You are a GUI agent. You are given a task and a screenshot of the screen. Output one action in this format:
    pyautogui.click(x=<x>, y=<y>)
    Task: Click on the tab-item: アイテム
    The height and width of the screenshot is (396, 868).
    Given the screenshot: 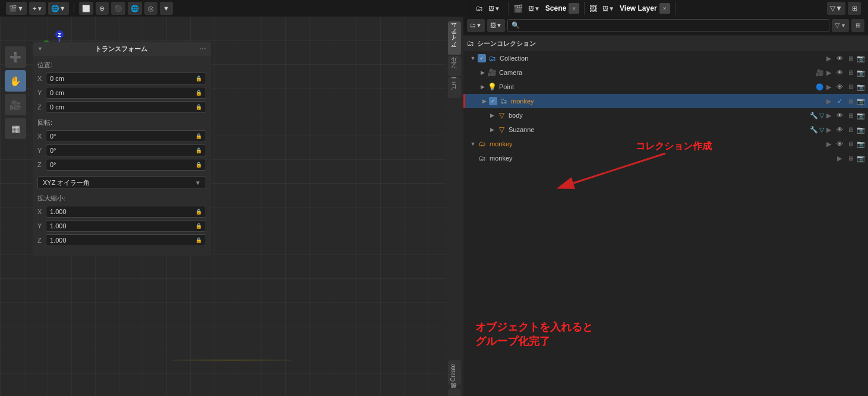 What is the action you would take?
    pyautogui.click(x=454, y=38)
    